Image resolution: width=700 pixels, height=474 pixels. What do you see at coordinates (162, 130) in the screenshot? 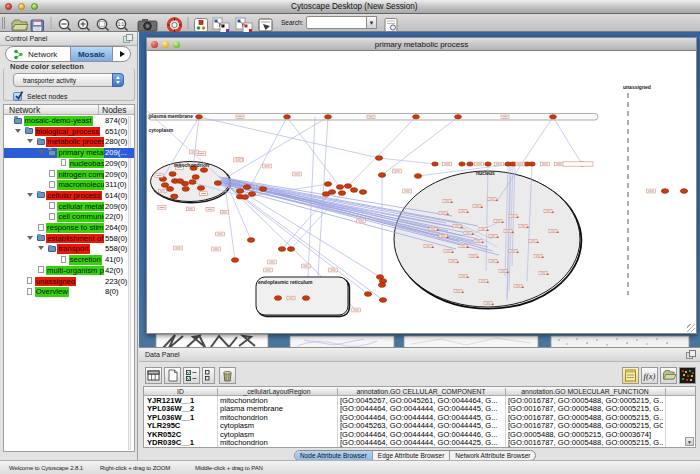
I see `svg-text: cytoplasm` at bounding box center [162, 130].